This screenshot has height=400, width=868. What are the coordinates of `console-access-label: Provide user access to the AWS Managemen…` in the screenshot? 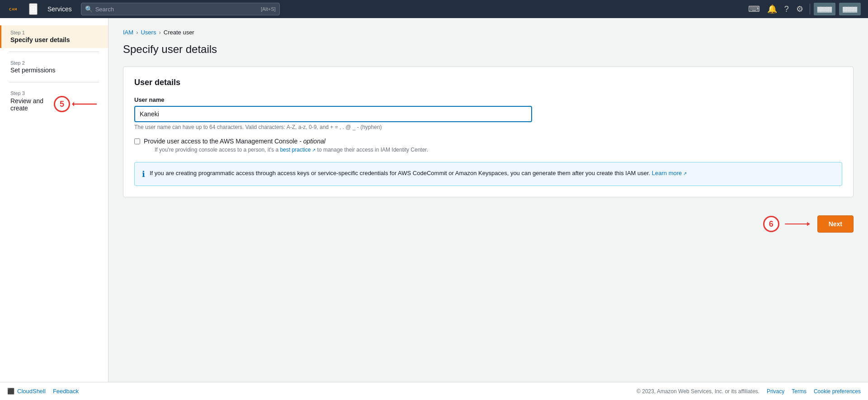 It's located at (235, 141).